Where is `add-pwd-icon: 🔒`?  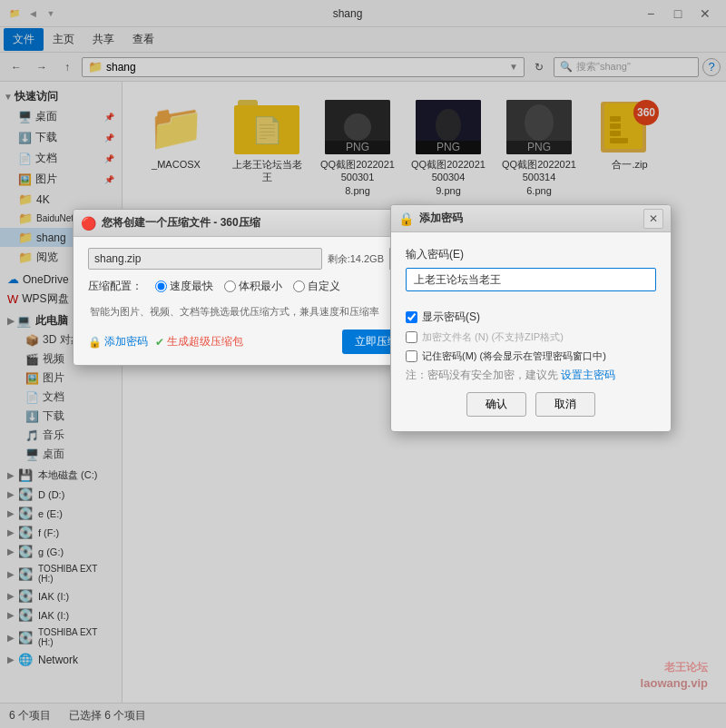 add-pwd-icon: 🔒 is located at coordinates (94, 342).